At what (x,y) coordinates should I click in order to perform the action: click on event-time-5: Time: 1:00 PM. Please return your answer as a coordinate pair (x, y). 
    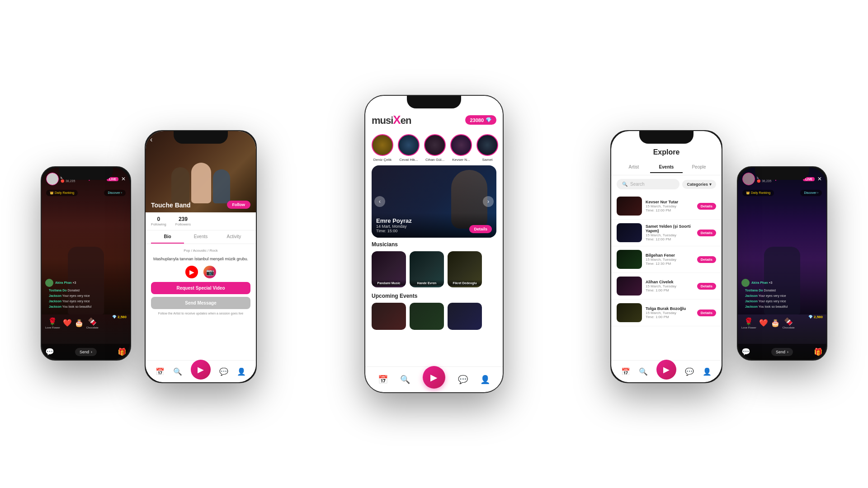
    Looking at the image, I should click on (670, 317).